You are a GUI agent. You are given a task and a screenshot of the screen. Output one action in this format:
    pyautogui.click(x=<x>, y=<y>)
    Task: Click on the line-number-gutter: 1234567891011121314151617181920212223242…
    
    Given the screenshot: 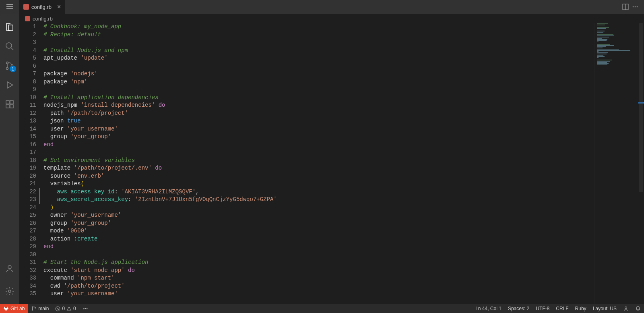 What is the action you would take?
    pyautogui.click(x=31, y=164)
    